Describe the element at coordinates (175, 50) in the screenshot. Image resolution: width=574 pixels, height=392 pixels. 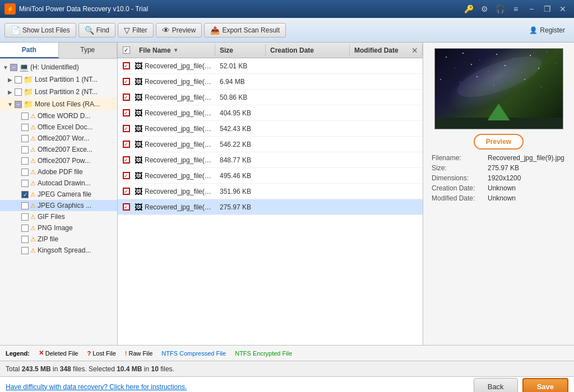
I see `header-filename: File Name ▼` at that location.